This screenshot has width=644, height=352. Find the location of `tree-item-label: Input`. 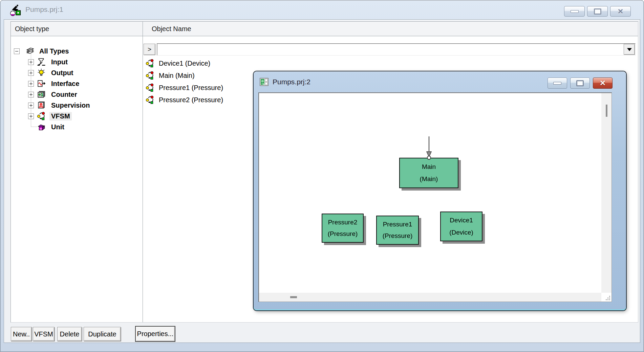

tree-item-label: Input is located at coordinates (60, 62).